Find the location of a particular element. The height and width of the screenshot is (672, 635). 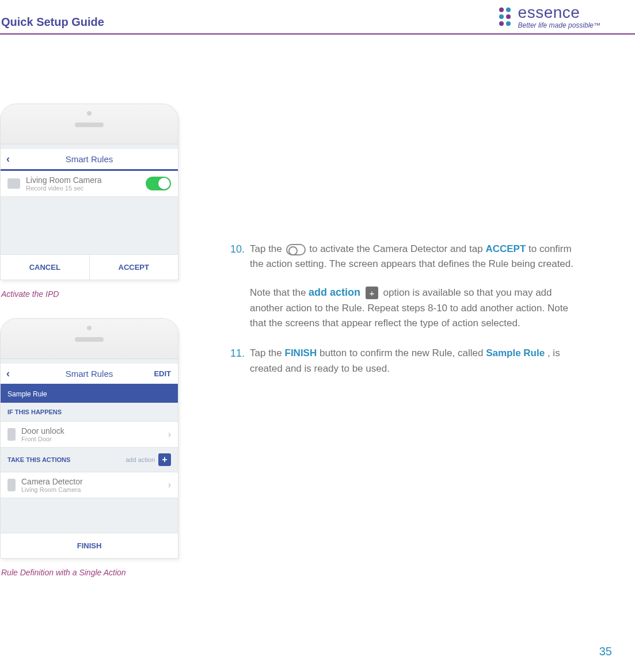

detector-icon is located at coordinates (12, 485).